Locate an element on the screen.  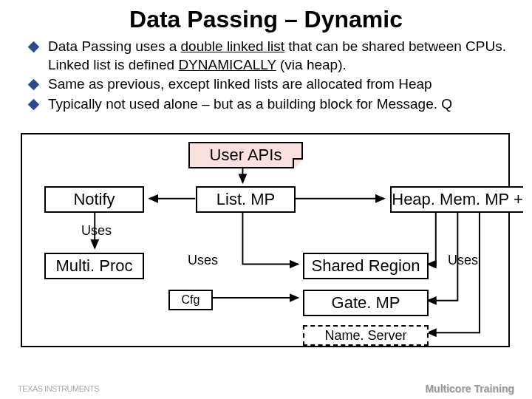
shared-region-box: Shared Region is located at coordinates (366, 266).